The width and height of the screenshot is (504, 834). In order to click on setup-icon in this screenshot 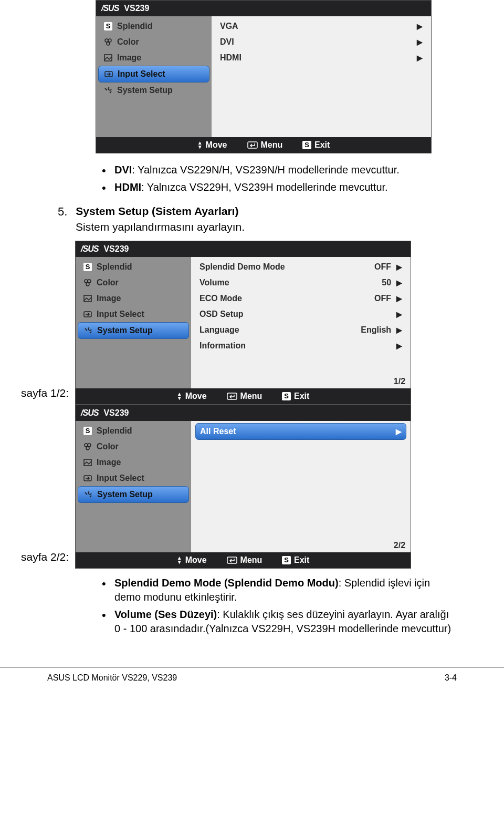, I will do `click(108, 90)`.